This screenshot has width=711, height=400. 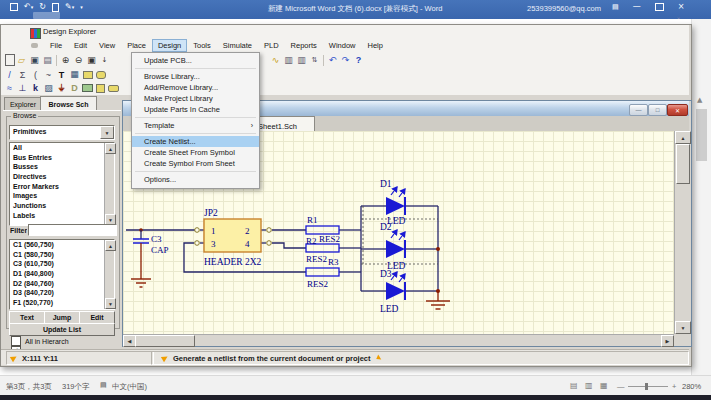 I want to click on menu-window: Window, so click(x=342, y=46).